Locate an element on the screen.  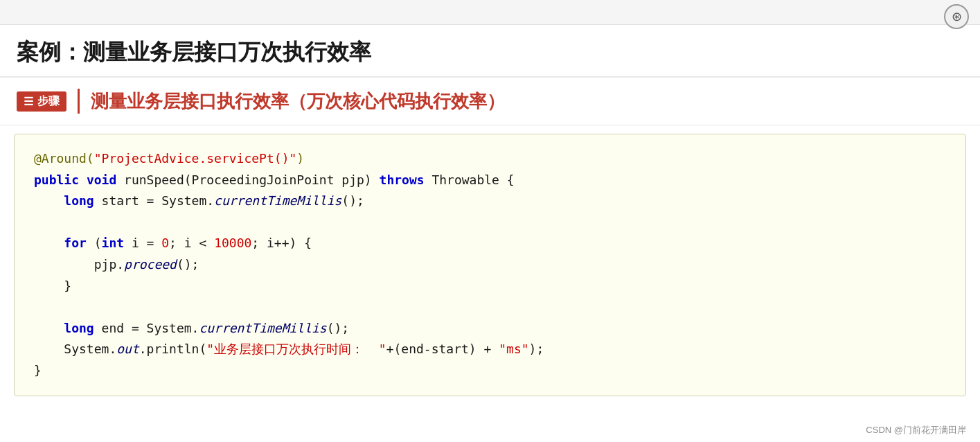
page-title-area: 案例：测量业务层接口万次执行效率 is located at coordinates (490, 51).